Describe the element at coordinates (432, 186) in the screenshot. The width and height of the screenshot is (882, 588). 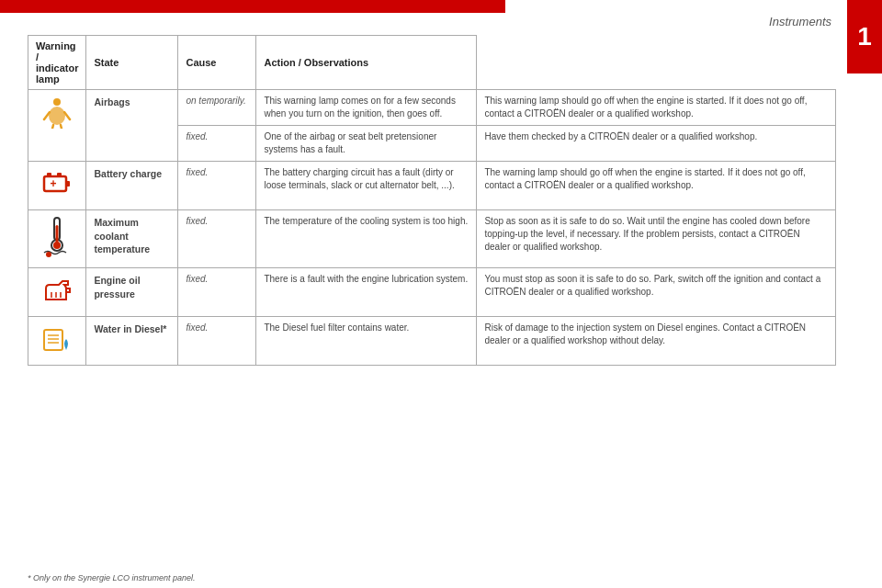
I see `table-row: + Battery chargefixed.The battery chargi…` at that location.